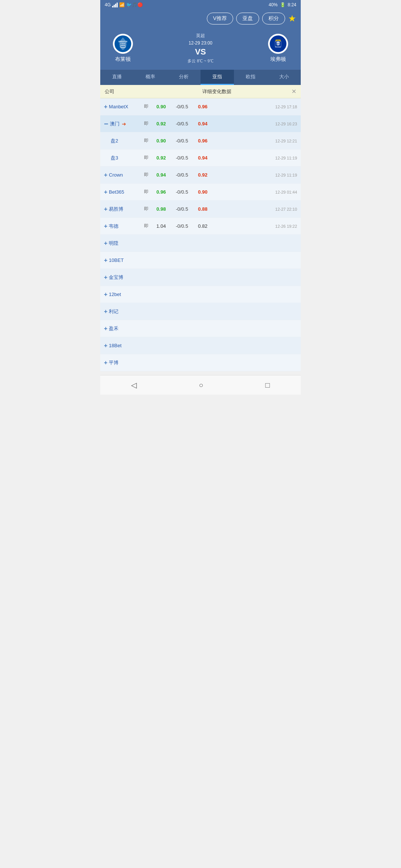 The image size is (401, 868). I want to click on signal-icon, so click(115, 5).